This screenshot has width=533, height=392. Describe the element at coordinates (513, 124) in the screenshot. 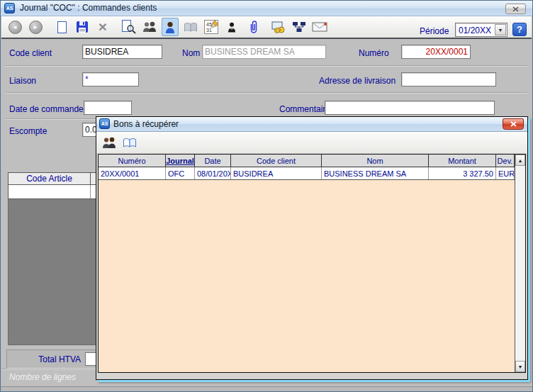

I see `dialog-close-button` at that location.